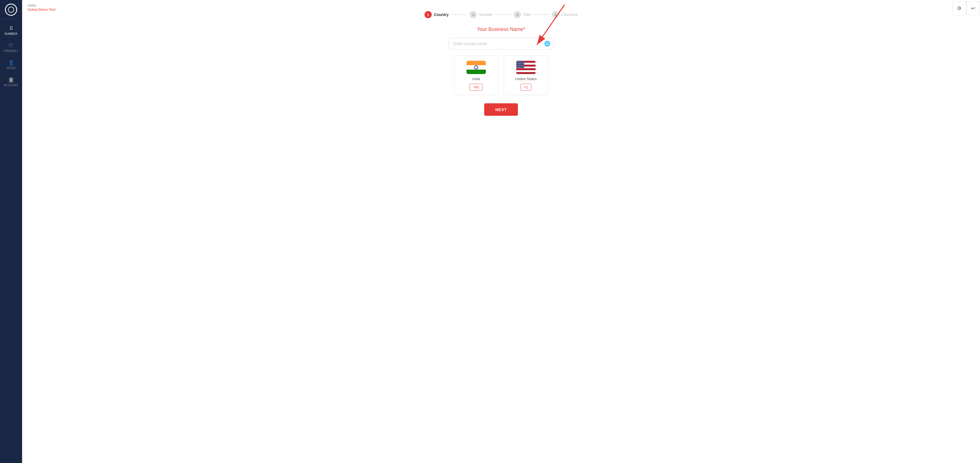 The height and width of the screenshot is (463, 980). What do you see at coordinates (437, 14) in the screenshot?
I see `step-country: 1 Country` at bounding box center [437, 14].